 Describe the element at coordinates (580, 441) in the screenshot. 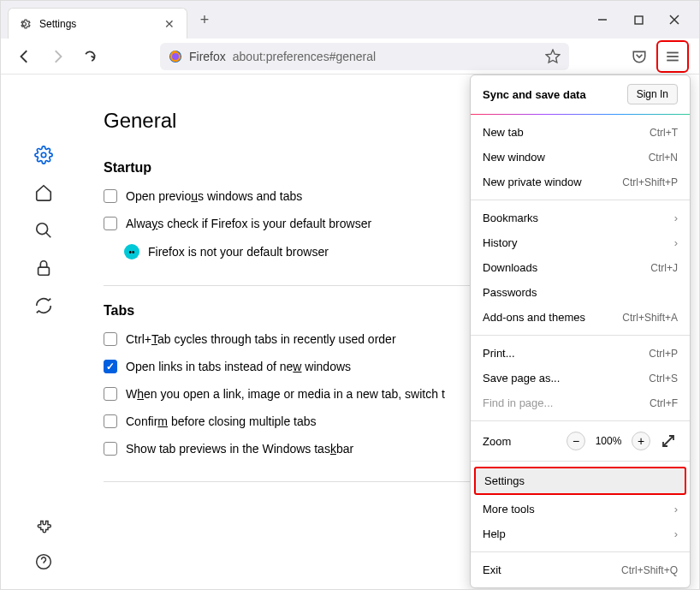

I see `menu-zoom: Zoom − 100% +` at that location.